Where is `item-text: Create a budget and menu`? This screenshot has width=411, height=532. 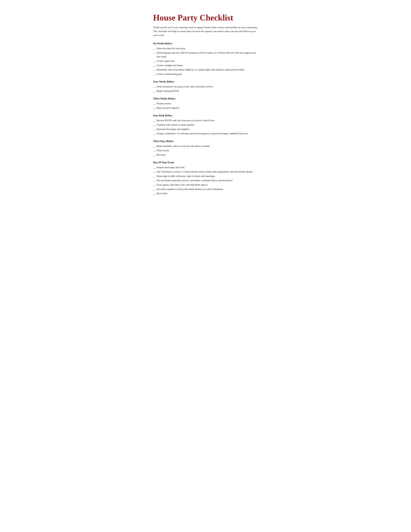
item-text: Create a budget and menu is located at coordinates (170, 65).